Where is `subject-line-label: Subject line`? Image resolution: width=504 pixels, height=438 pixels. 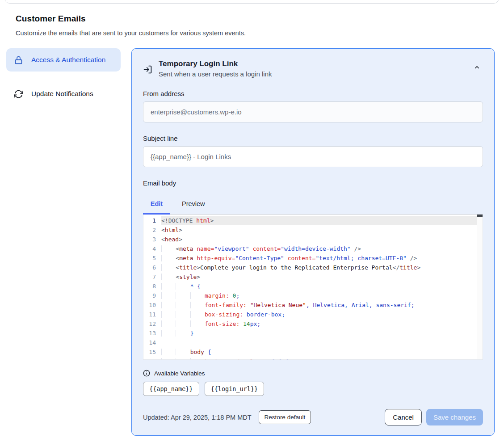 subject-line-label: Subject line is located at coordinates (313, 139).